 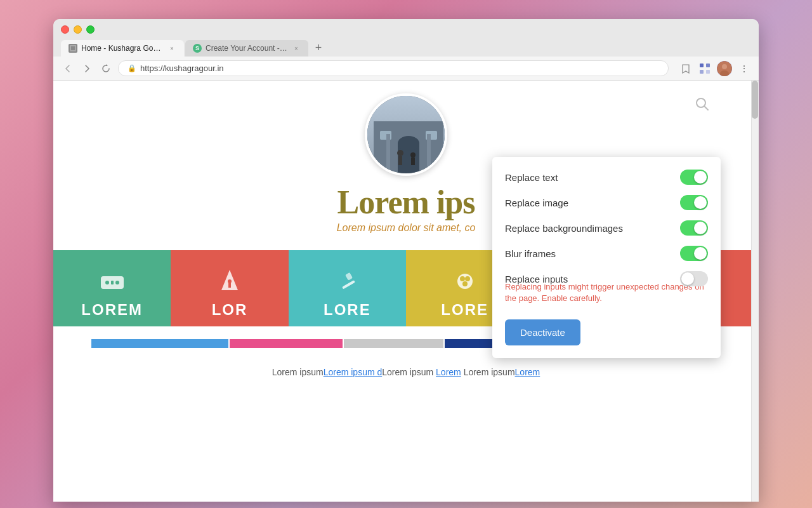 I want to click on bookmark-button, so click(x=686, y=69).